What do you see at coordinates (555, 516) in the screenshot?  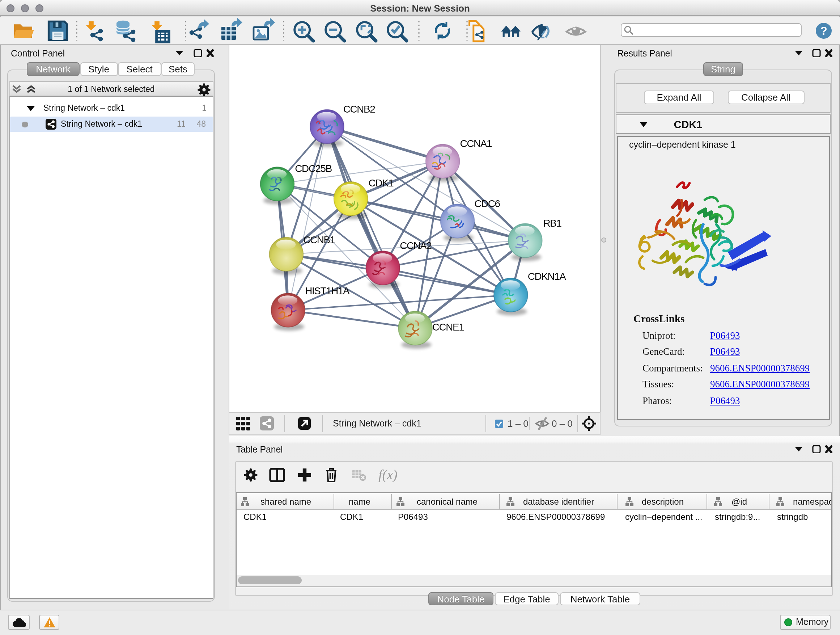 I see `svg-text: 9606.ENSP00000378699` at bounding box center [555, 516].